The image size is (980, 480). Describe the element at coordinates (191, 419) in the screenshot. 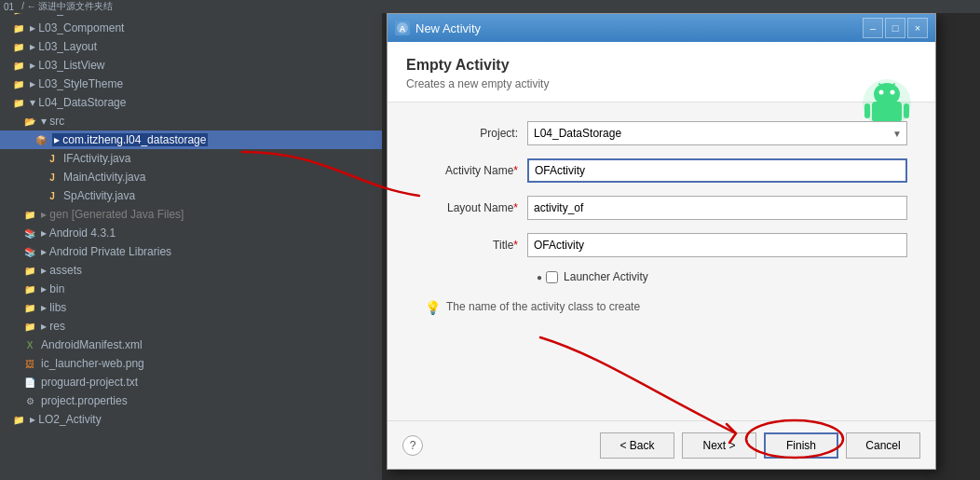

I see `tree-item-22: 📁▸ LO2_Activity` at that location.